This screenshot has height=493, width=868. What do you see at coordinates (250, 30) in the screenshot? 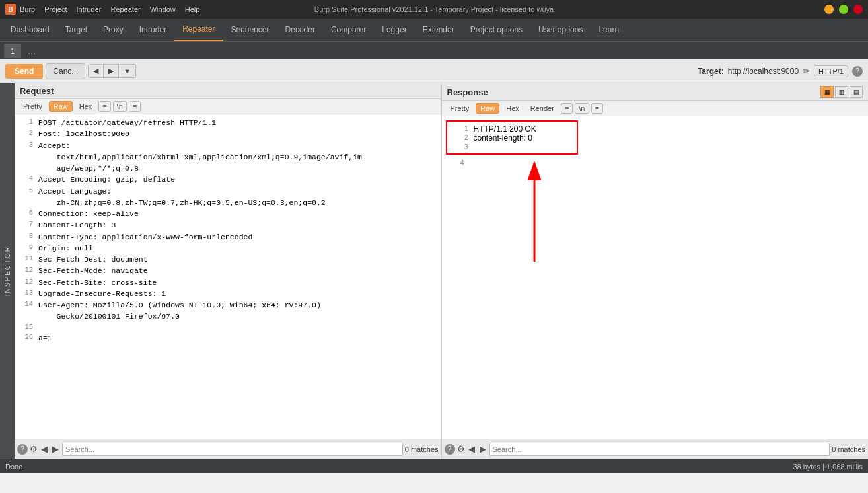
I see `nav-sequencer: Sequencer` at bounding box center [250, 30].